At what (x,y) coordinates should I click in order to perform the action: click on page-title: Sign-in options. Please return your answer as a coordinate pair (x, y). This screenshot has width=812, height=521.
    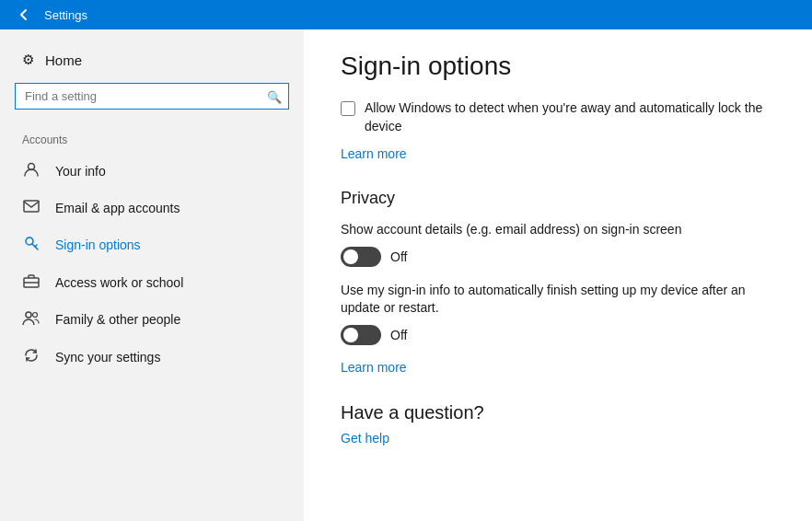
    Looking at the image, I should click on (558, 66).